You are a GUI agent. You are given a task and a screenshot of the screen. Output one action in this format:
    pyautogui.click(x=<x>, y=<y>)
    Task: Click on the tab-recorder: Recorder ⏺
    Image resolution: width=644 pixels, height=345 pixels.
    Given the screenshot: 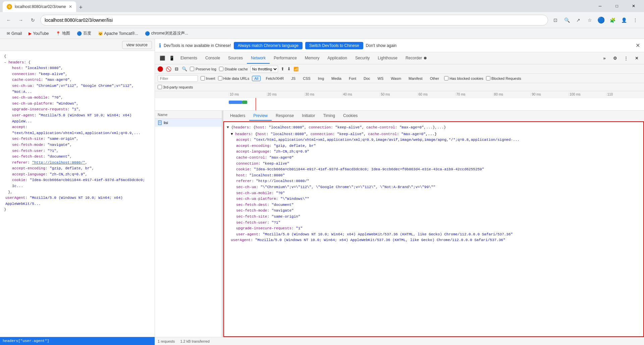 What is the action you would take?
    pyautogui.click(x=417, y=58)
    